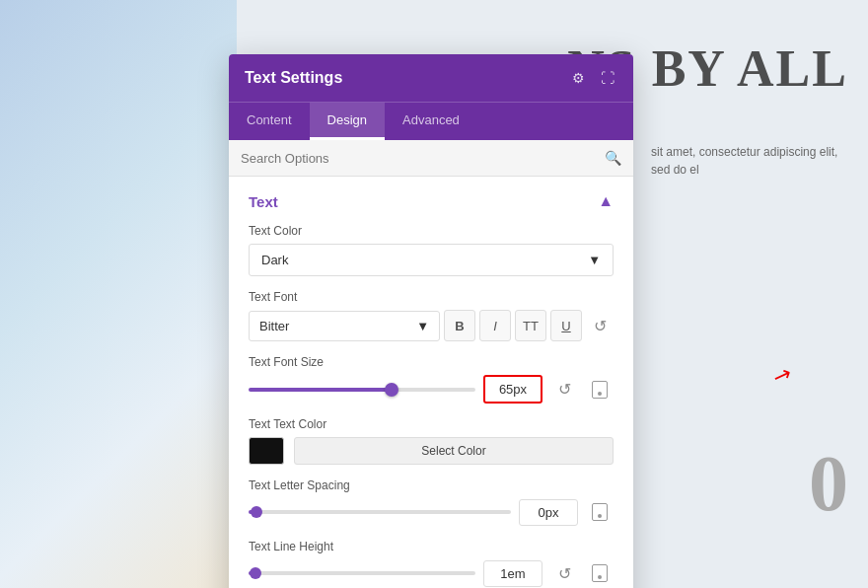 The width and height of the screenshot is (868, 588). I want to click on font-size-reset-button: ↺, so click(564, 390).